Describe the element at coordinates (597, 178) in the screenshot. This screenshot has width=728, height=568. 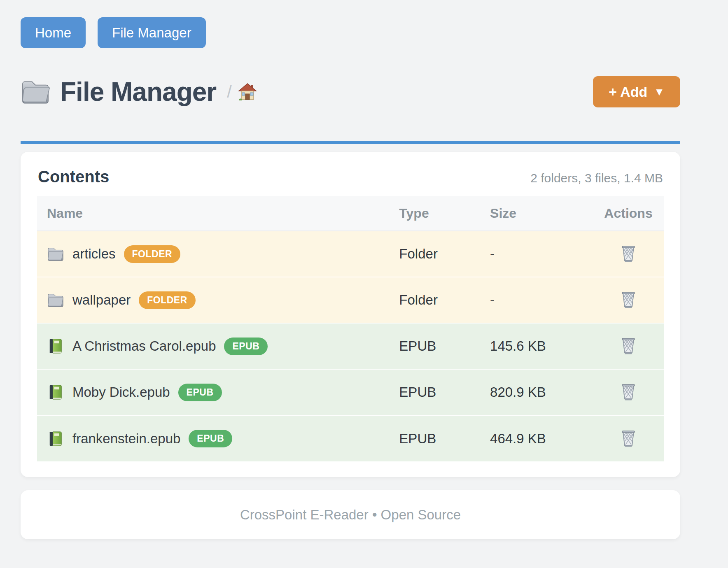
I see `contents-summary: 2 folders, 3 files, 1.4 MB` at that location.